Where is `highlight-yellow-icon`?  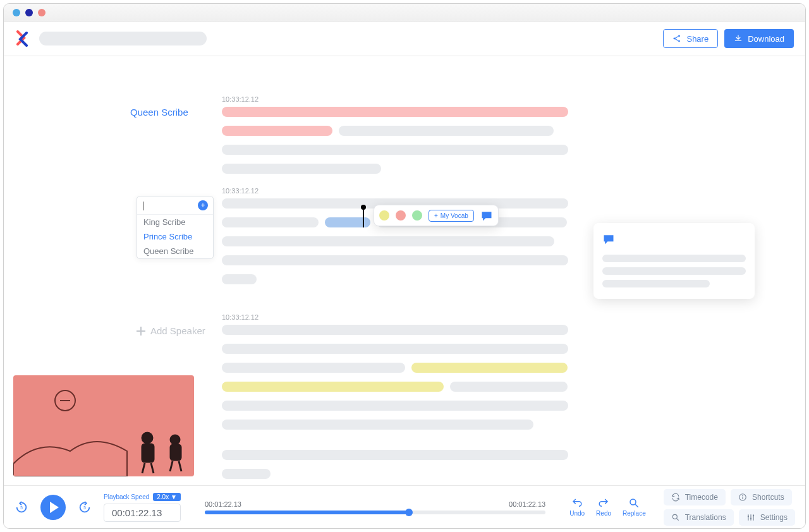 highlight-yellow-icon is located at coordinates (384, 215).